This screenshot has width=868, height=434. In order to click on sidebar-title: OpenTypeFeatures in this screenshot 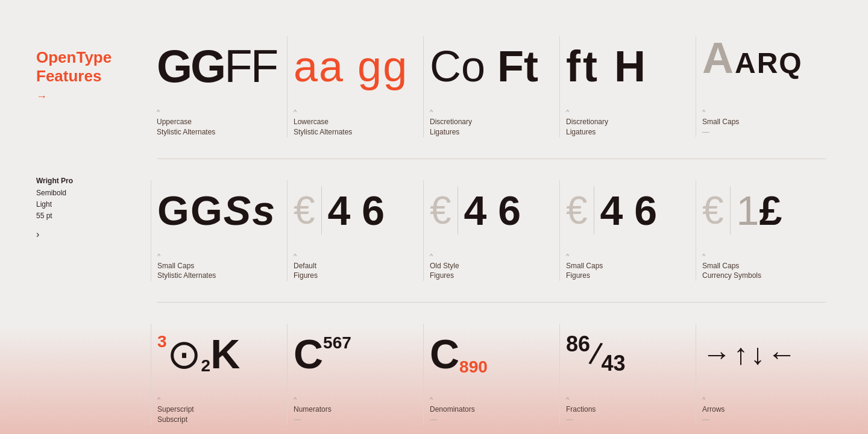, I will do `click(93, 67)`.